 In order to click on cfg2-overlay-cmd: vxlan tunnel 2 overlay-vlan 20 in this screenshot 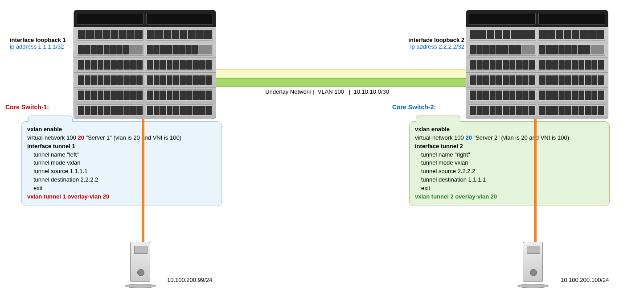, I will do `click(509, 197)`.